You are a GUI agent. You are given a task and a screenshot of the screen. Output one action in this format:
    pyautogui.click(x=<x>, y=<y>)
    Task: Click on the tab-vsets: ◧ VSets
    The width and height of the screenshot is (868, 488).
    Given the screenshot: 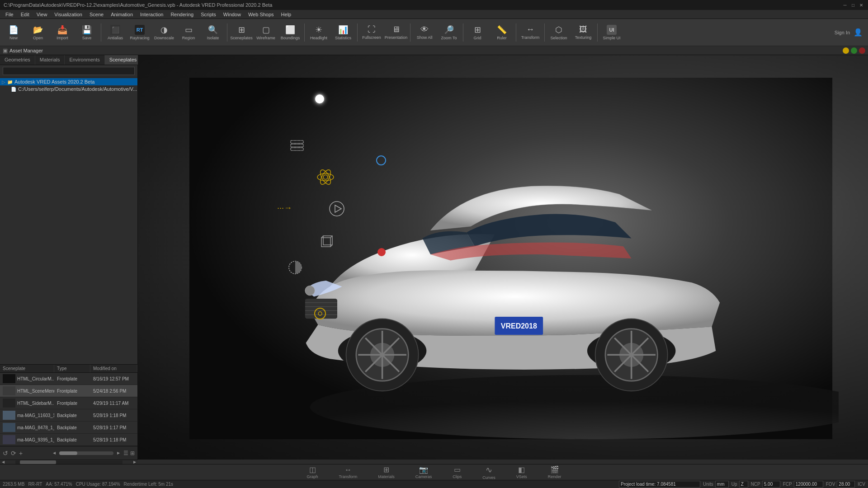 What is the action you would take?
    pyautogui.click(x=522, y=472)
    